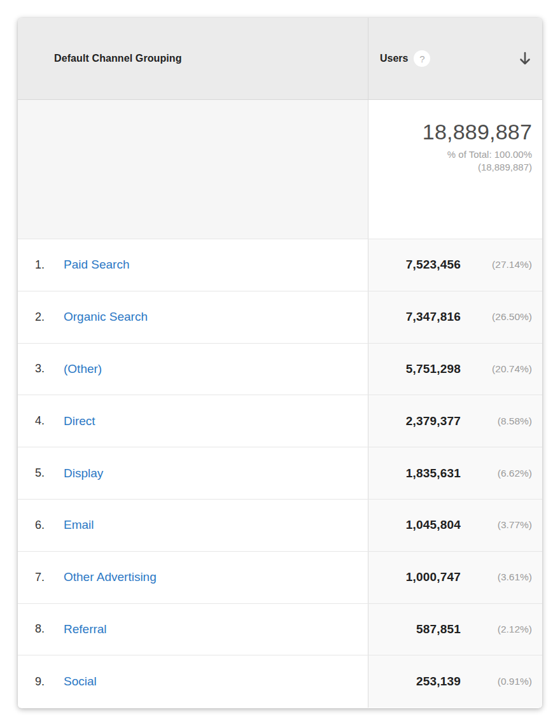  Describe the element at coordinates (455, 265) in the screenshot. I see `metric-cell: 7,523,456 (27.14%)` at that location.